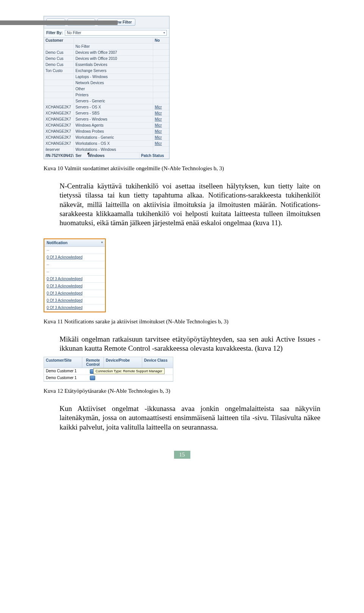 The height and width of the screenshot is (613, 364). What do you see at coordinates (102, 243) in the screenshot?
I see `sort-icon: ▾` at bounding box center [102, 243].